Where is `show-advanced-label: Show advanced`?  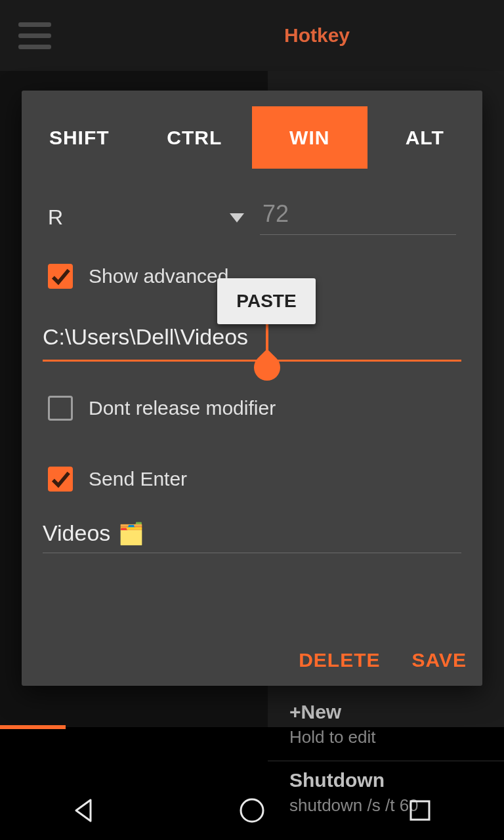
show-advanced-label: Show advanced is located at coordinates (159, 276).